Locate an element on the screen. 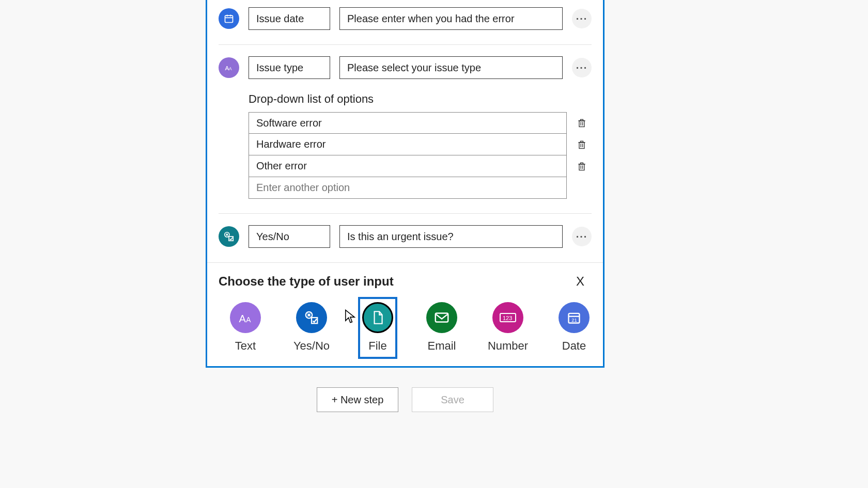 This screenshot has height=488, width=868. number-icon: 123 is located at coordinates (508, 318).